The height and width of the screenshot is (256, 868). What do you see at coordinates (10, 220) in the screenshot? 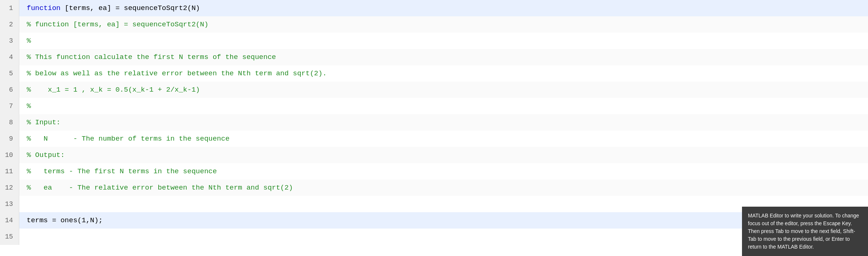
I see `line-number: 14` at bounding box center [10, 220].